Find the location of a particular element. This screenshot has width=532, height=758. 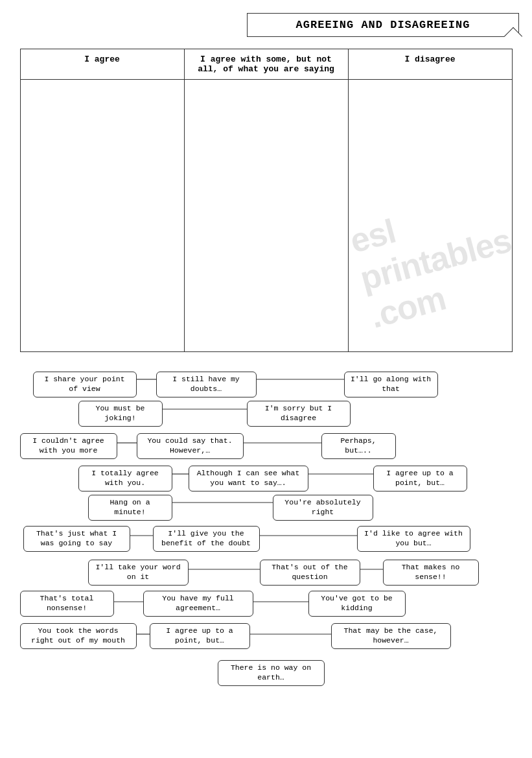

phrase-p7: You could say that. However,… is located at coordinates (191, 446).